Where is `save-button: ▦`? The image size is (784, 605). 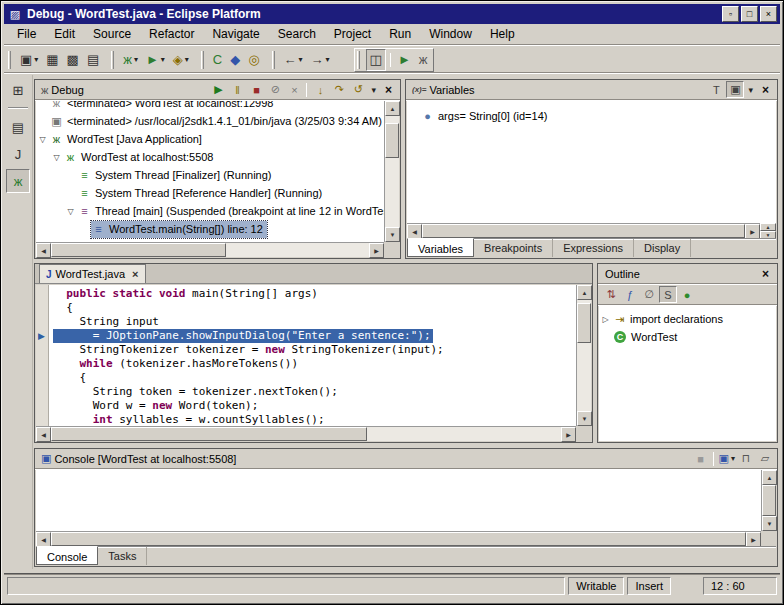 save-button: ▦ is located at coordinates (52, 60).